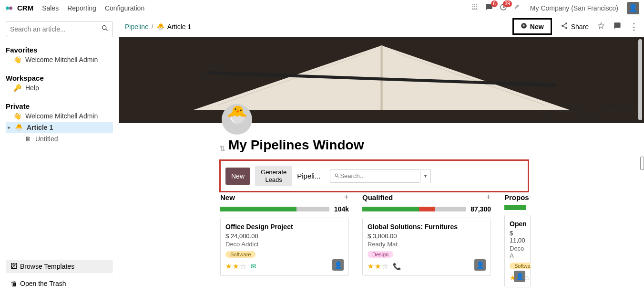 This screenshot has width=644, height=295. What do you see at coordinates (274, 180) in the screenshot?
I see `gen-line2: Leads` at bounding box center [274, 180].